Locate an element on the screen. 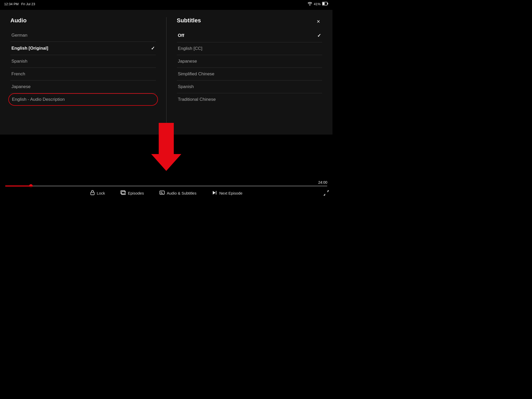 The width and height of the screenshot is (532, 399). battery-text: 41% is located at coordinates (317, 4).